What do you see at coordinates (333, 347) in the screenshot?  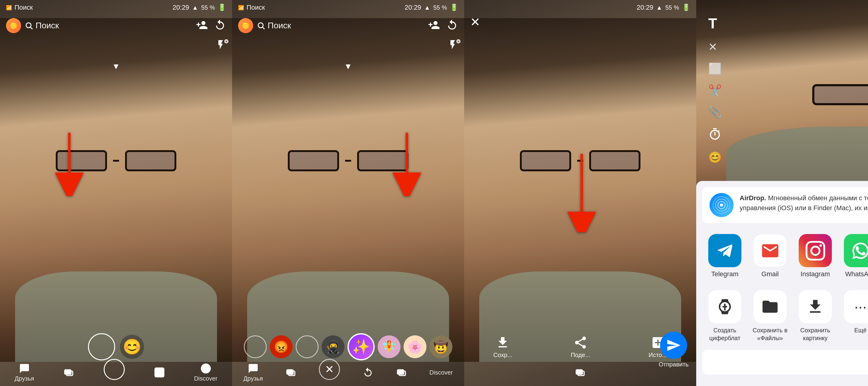 I see `filter-ninja-2: 🥷` at bounding box center [333, 347].